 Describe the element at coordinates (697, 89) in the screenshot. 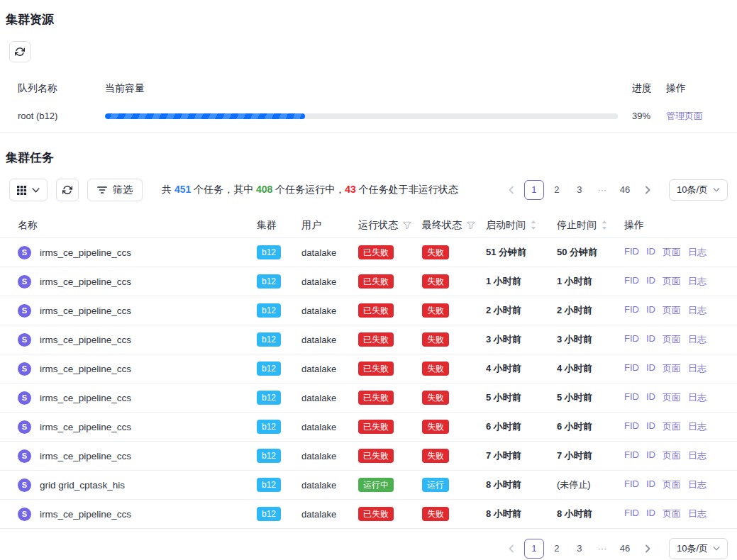

I see `col-action: 操作` at that location.